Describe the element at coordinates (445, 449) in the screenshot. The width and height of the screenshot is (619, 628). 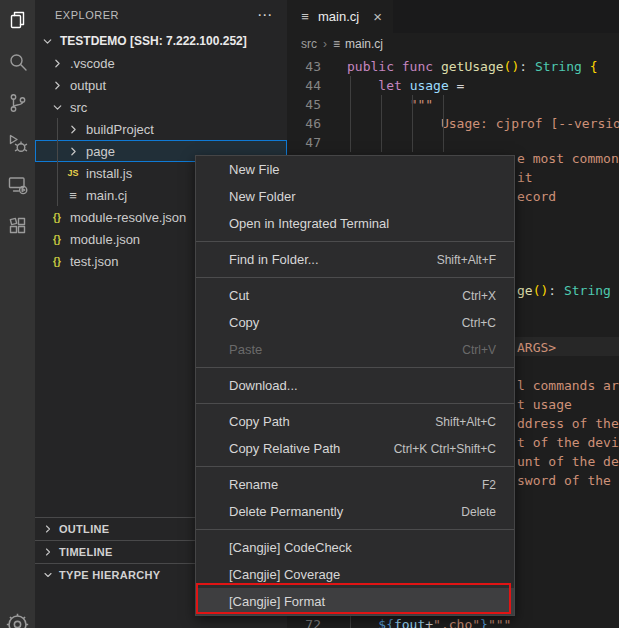
I see `menu-item-shortcut: Ctrl+K Ctrl+Shift+C` at that location.